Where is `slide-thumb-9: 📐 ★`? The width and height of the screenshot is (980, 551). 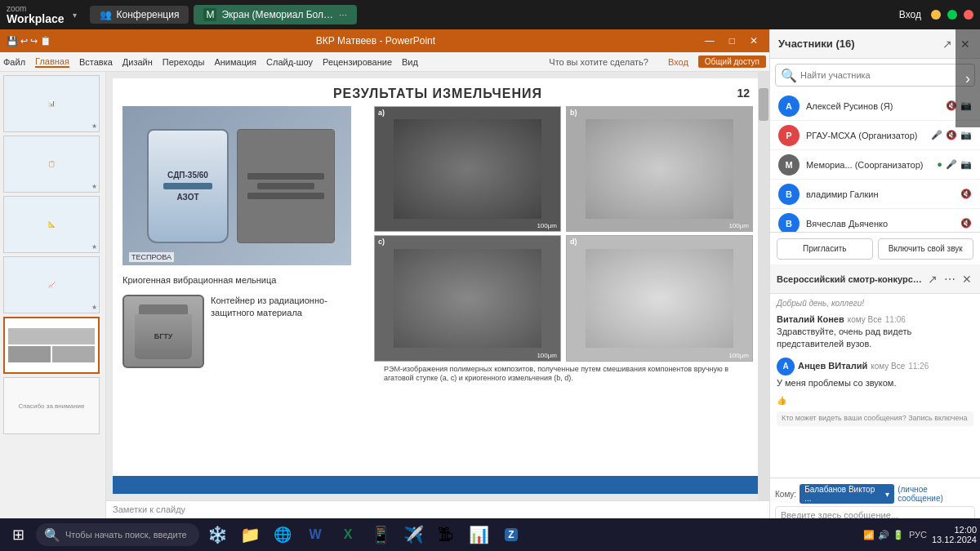
slide-thumb-9: 📐 ★ is located at coordinates (51, 224).